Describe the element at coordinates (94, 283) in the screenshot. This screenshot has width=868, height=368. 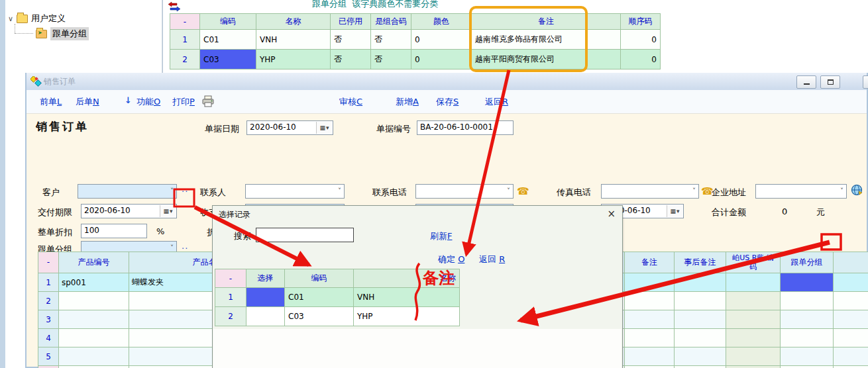
I see `cell-product-code: sp001` at that location.